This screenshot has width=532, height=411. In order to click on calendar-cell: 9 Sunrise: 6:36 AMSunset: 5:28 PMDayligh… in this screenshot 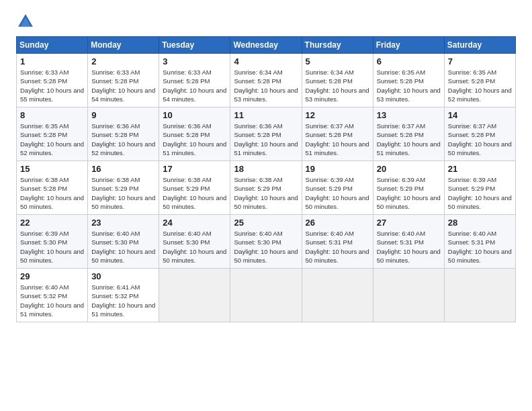, I will do `click(124, 134)`.